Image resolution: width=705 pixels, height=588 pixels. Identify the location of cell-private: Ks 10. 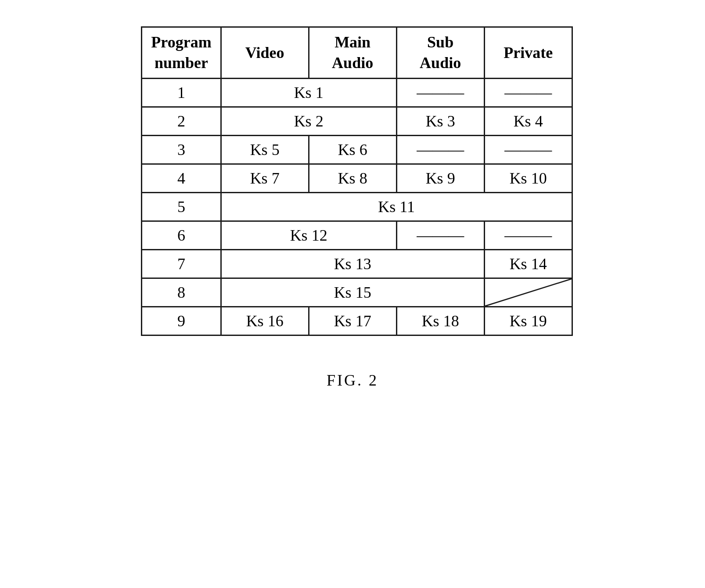
(528, 178).